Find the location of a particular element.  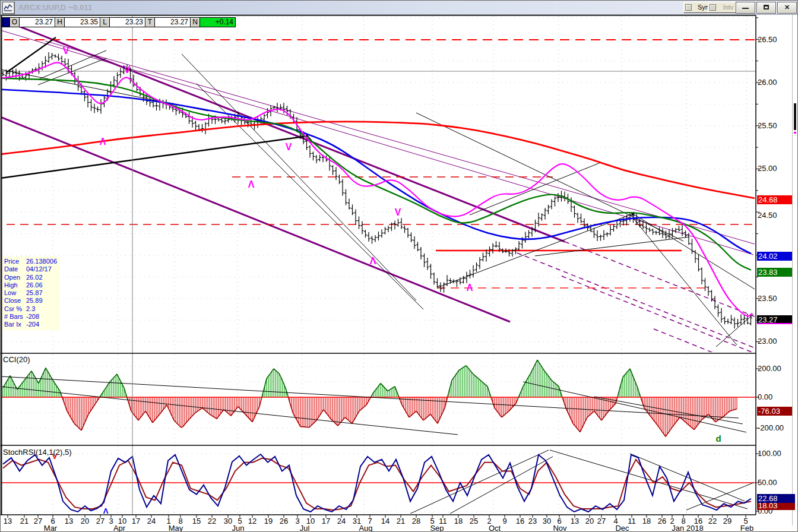

cci-axis-tick: -200.00 is located at coordinates (776, 428).